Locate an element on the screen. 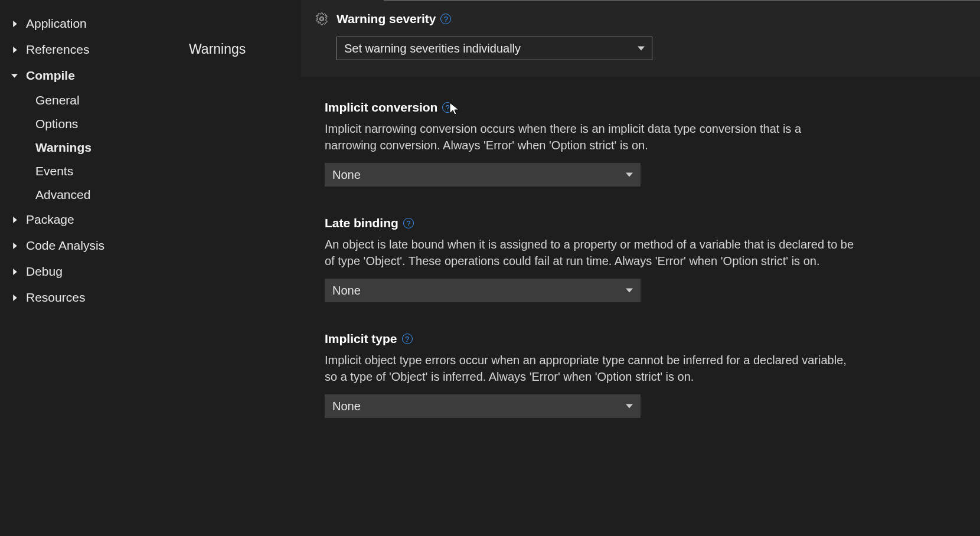  sidebar-item-label: Code Analysis is located at coordinates (65, 246).